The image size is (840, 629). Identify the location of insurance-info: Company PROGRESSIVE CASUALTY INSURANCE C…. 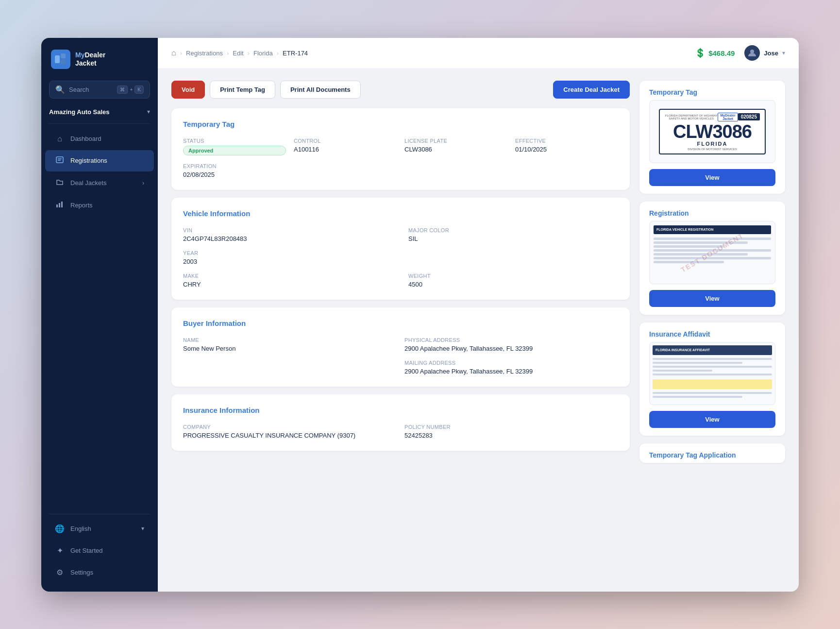
(401, 431).